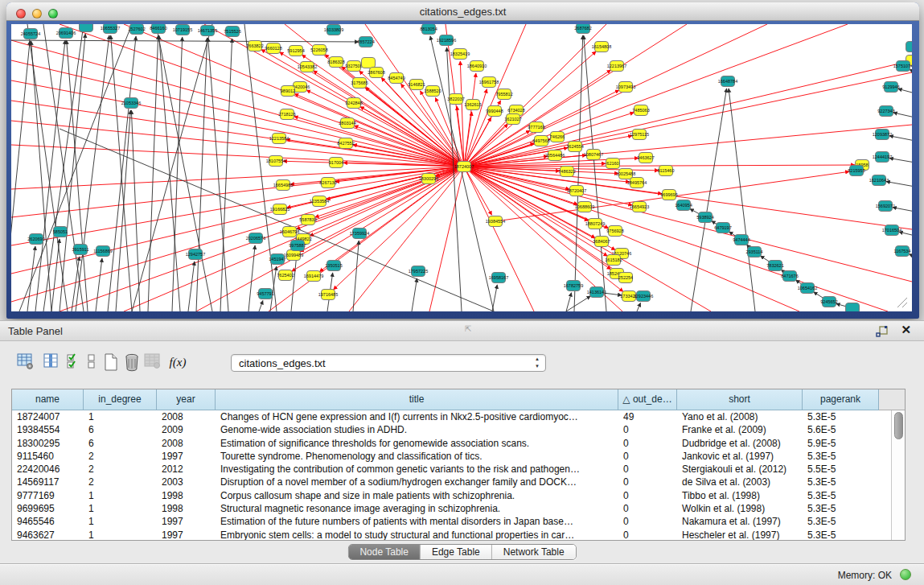  What do you see at coordinates (902, 303) in the screenshot?
I see `resize-grip-icon` at bounding box center [902, 303].